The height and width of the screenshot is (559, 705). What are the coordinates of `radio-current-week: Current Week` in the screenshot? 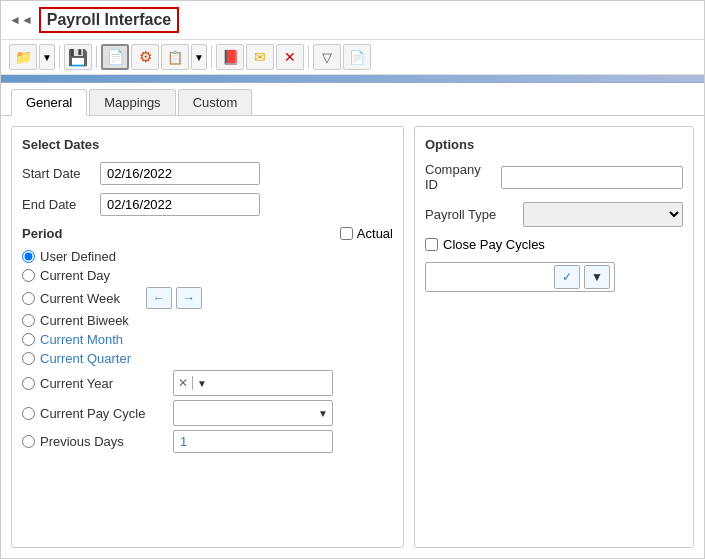 It's located at (71, 298).